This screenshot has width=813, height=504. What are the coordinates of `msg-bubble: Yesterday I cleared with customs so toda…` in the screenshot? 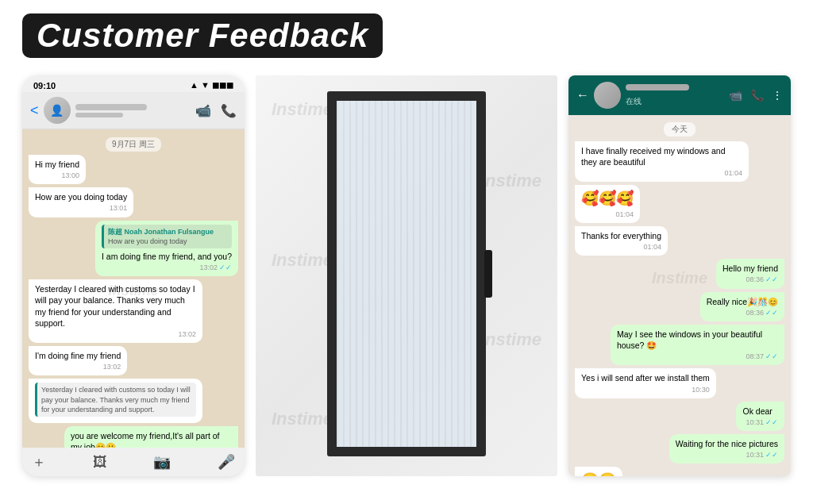 It's located at (116, 311).